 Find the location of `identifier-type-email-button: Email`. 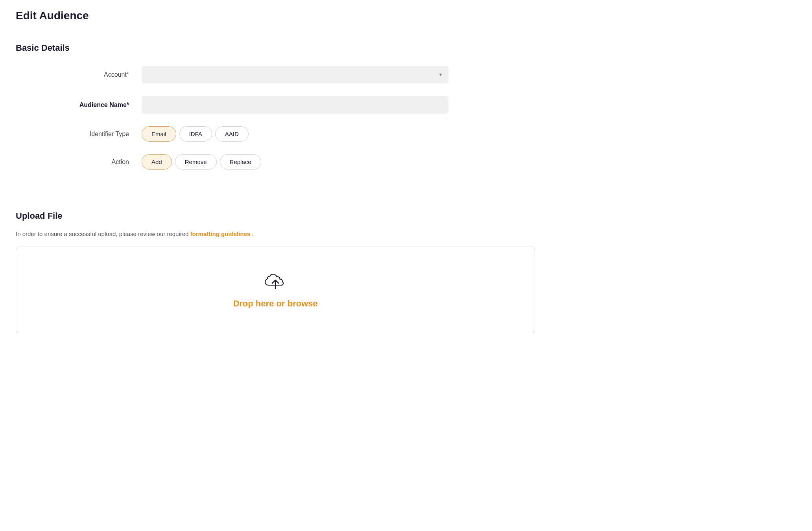

identifier-type-email-button: Email is located at coordinates (159, 134).